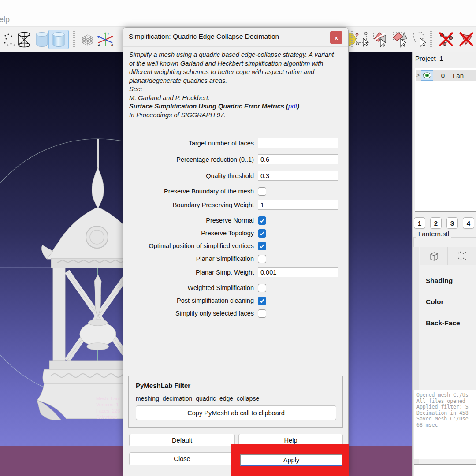 This screenshot has height=476, width=476. I want to click on checkbox-preserve-topology, so click(262, 234).